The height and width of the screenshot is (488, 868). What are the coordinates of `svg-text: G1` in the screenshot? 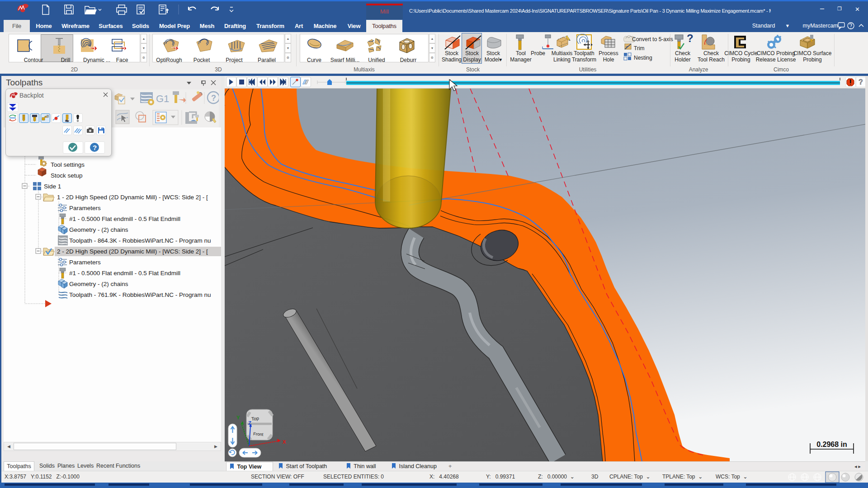 It's located at (163, 99).